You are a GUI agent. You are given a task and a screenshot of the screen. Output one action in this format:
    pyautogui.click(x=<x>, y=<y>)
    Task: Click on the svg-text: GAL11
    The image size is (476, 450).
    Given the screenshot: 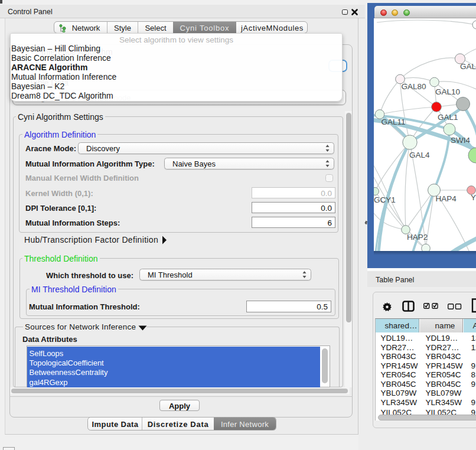 What is the action you would take?
    pyautogui.click(x=393, y=122)
    